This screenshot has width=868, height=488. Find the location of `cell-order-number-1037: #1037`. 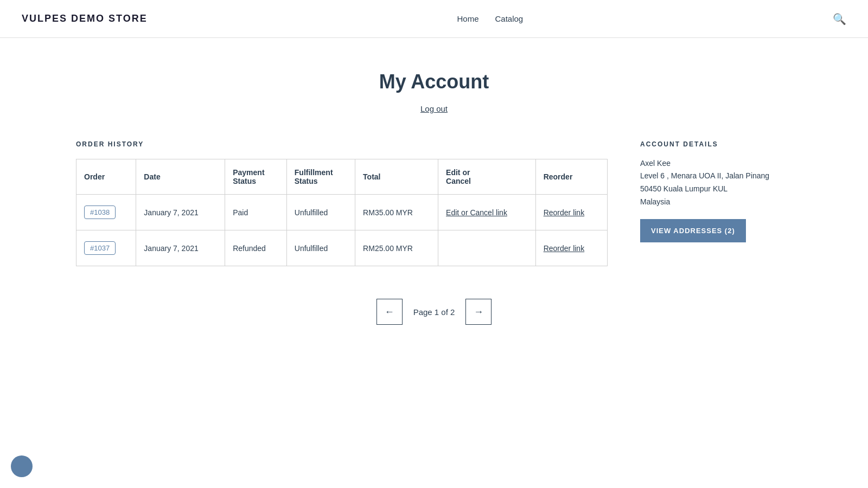

cell-order-number-1037: #1037 is located at coordinates (106, 248).